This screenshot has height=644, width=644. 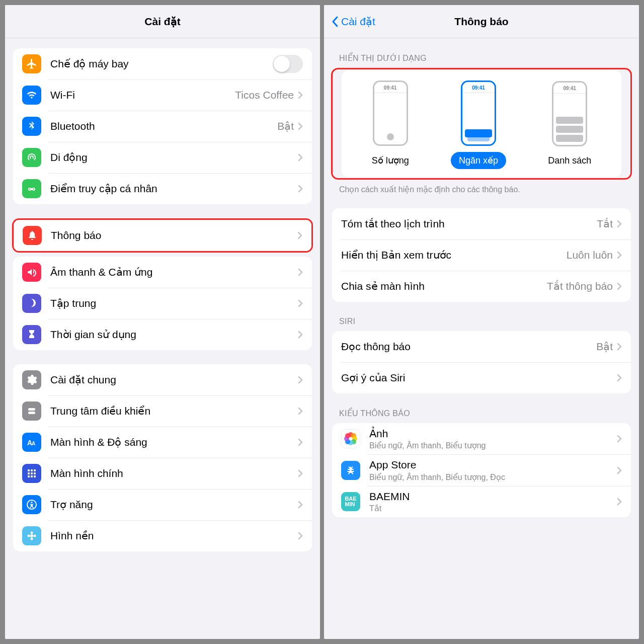 I want to click on row-show-previews: Hiển thị Bản xem trước Luôn luôn, so click(x=481, y=255).